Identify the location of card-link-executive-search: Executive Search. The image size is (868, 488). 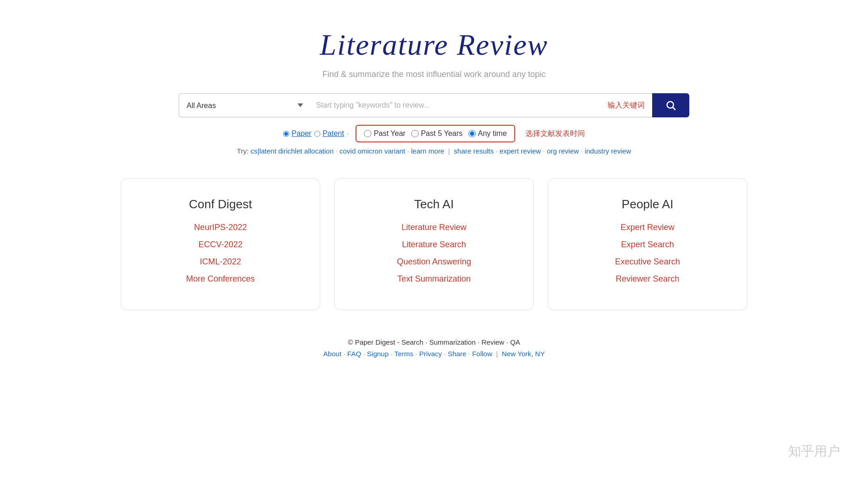
(648, 262).